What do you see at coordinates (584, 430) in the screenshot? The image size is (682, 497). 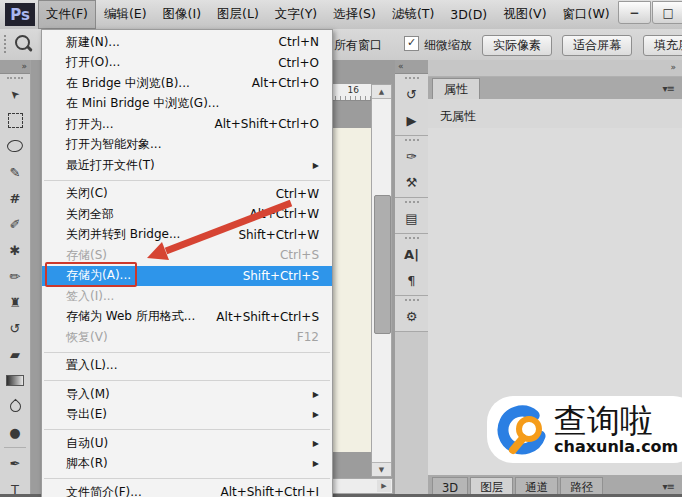 I see `watermark: 查询啦 chaxunla.com` at bounding box center [584, 430].